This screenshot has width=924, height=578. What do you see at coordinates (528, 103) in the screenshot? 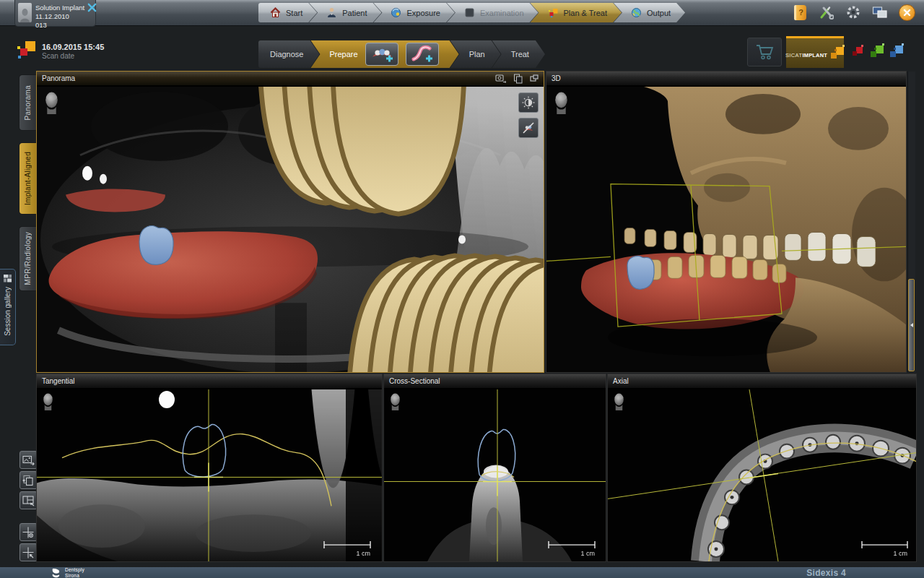
I see `brightness-contrast-button` at bounding box center [528, 103].